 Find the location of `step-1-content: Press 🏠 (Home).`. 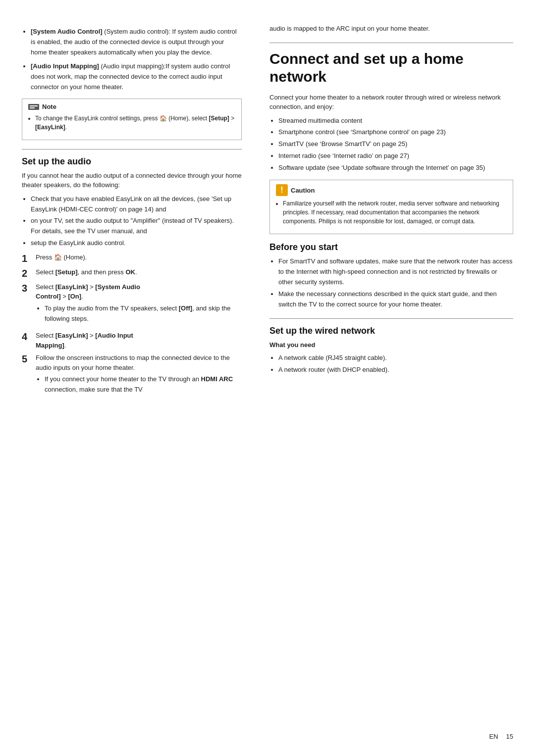

step-1-content: Press 🏠 (Home). is located at coordinates (139, 257).